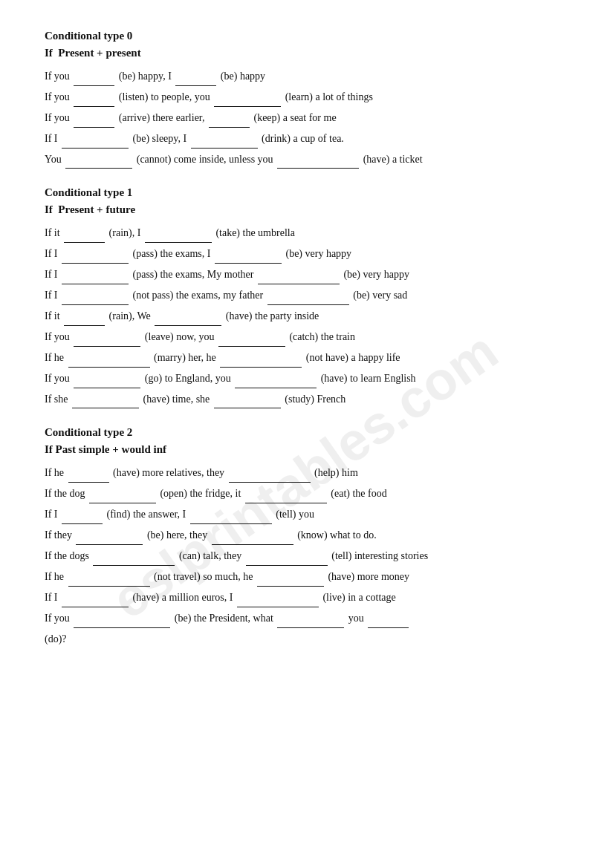 The width and height of the screenshot is (610, 868). What do you see at coordinates (305, 473) in the screenshot?
I see `exercise-line: If he (have) more relatives, they (help)…` at bounding box center [305, 473].